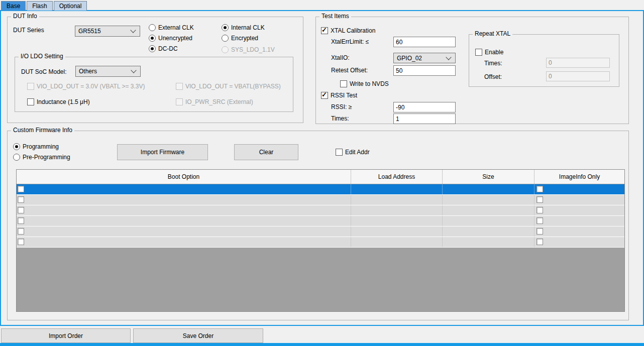  What do you see at coordinates (489, 52) in the screenshot?
I see `checkbox-repeat-xtal-enable: Enable` at bounding box center [489, 52].